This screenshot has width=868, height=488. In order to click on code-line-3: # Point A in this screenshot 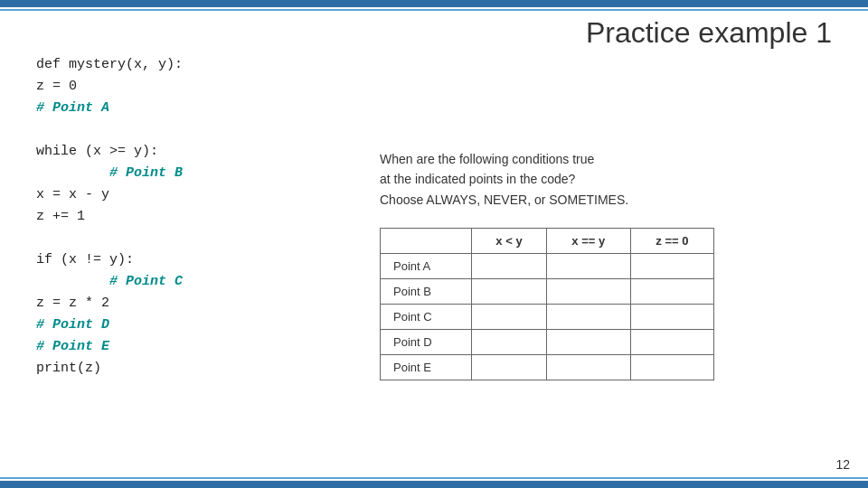, I will do `click(109, 108)`.